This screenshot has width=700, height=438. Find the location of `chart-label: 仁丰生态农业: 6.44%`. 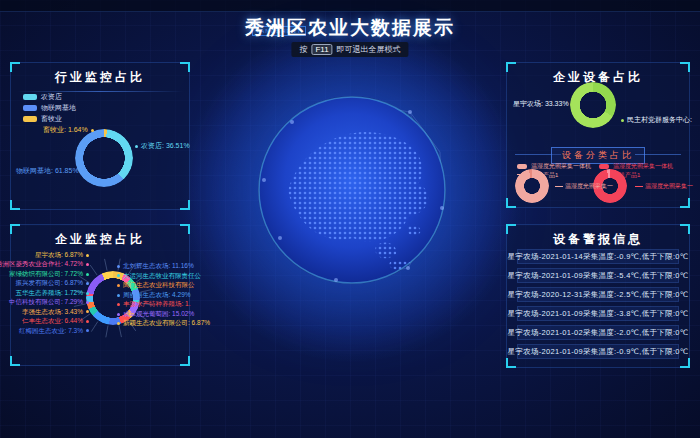

chart-label: 仁丰生态农业: 6.44% is located at coordinates (56, 322).